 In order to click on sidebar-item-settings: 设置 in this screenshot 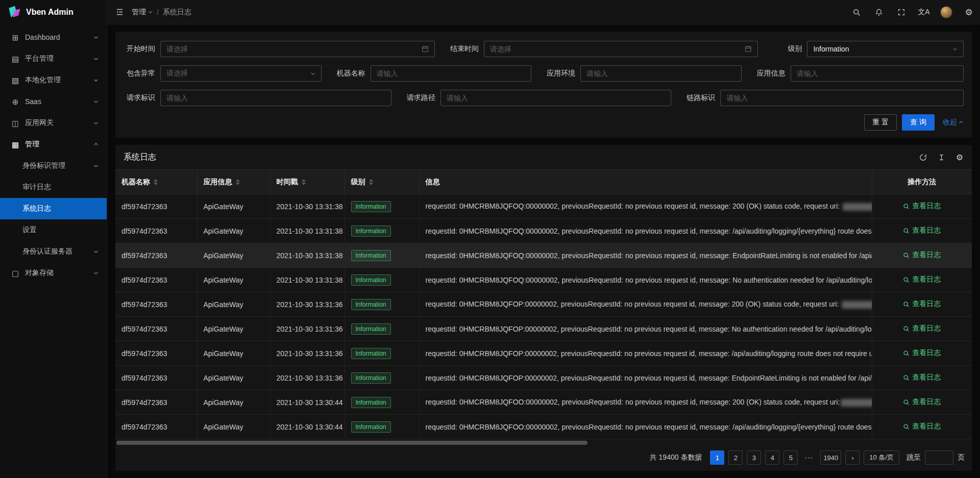, I will do `click(53, 230)`.